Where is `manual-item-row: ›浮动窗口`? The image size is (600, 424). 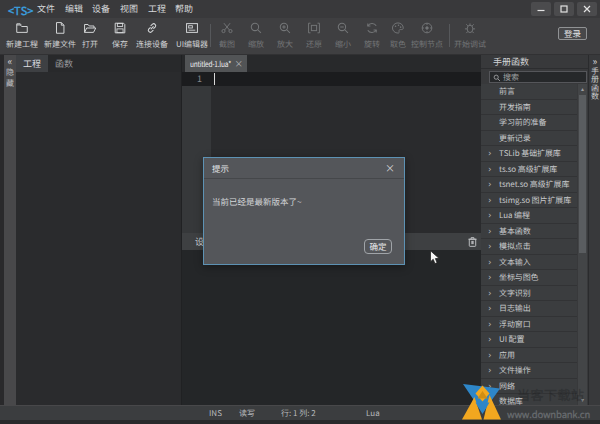
manual-item-row: ›浮动窗口 is located at coordinates (529, 325).